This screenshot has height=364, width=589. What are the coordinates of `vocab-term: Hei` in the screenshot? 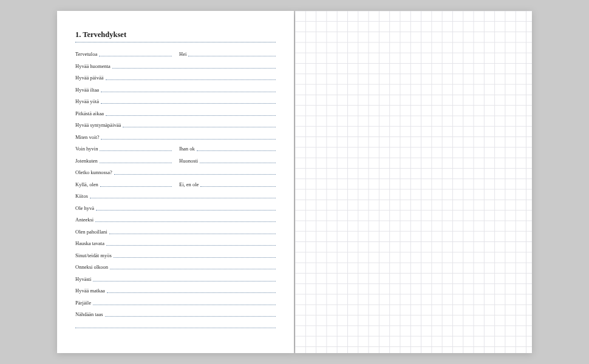 It's located at (183, 54).